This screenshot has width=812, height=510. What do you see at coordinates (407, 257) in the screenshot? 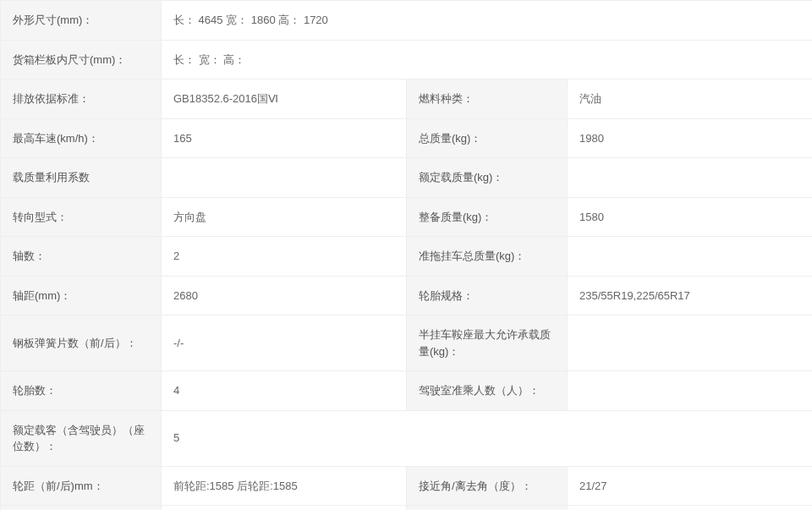
I see `table-row: 轴数： 2 准拖挂车总质量(kg)：` at bounding box center [407, 257].